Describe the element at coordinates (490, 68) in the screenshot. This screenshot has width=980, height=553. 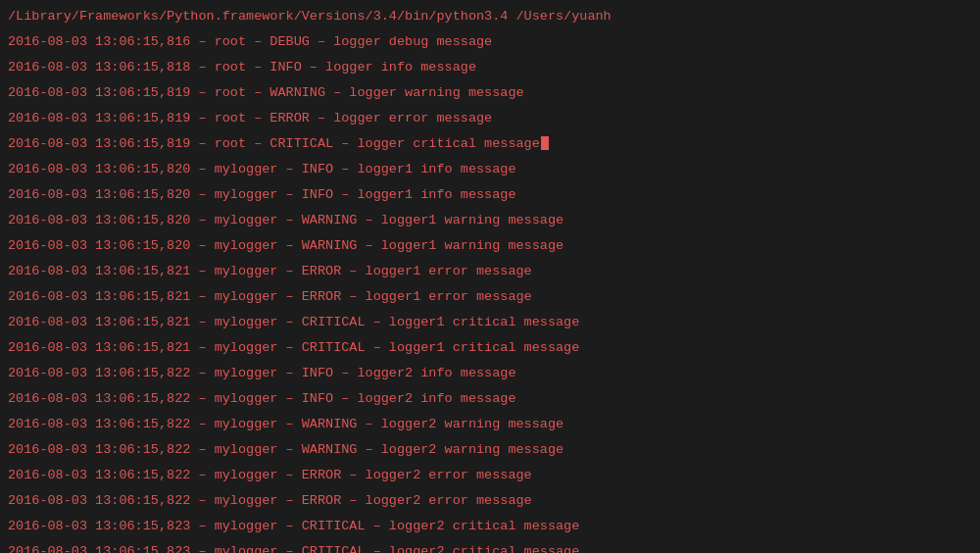
I see `log-line: 2016-08-03 13:06:15,818 – root – INFO – …` at that location.